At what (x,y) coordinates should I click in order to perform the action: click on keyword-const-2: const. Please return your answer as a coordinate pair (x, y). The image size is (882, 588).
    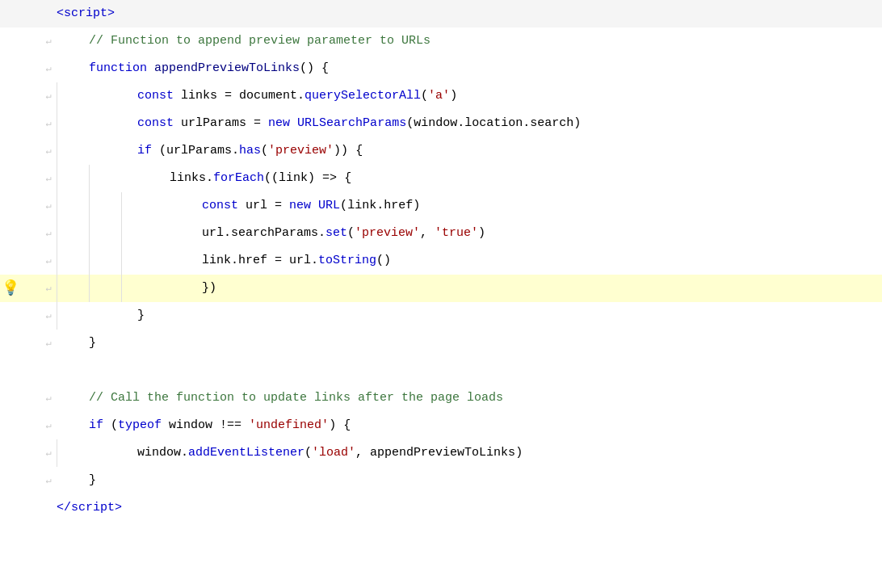
    Looking at the image, I should click on (155, 124).